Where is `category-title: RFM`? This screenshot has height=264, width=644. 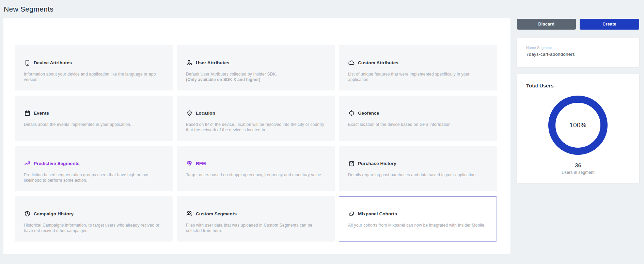 category-title: RFM is located at coordinates (201, 163).